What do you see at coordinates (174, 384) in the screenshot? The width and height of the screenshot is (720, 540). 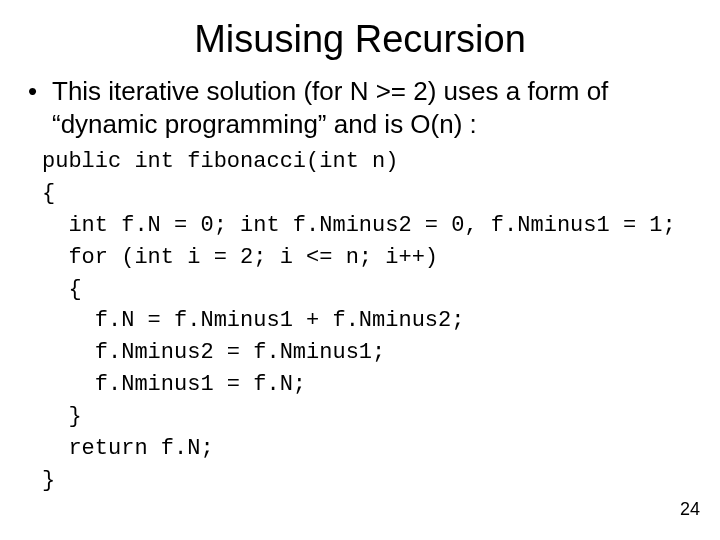 I see `code-line: f.Nminus1 = f.N;` at bounding box center [174, 384].